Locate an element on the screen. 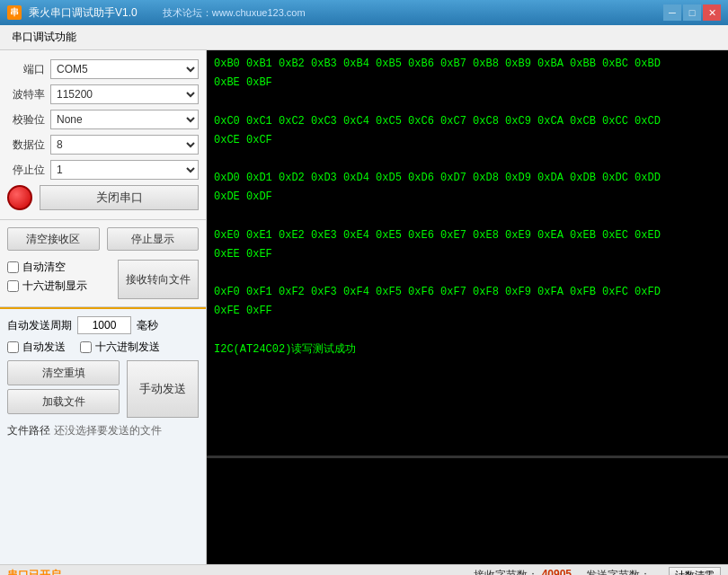  send-count-item: 发送字节数： is located at coordinates (620, 571).